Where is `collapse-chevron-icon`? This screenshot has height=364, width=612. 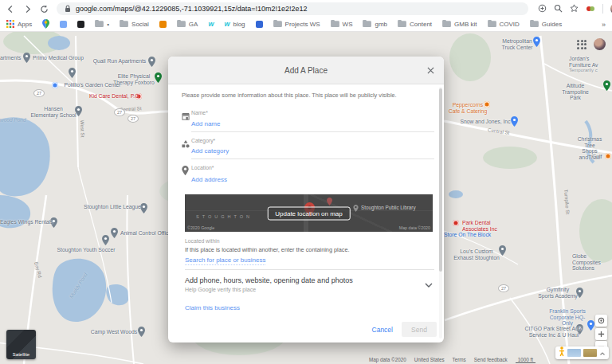 collapse-chevron-icon is located at coordinates (602, 353).